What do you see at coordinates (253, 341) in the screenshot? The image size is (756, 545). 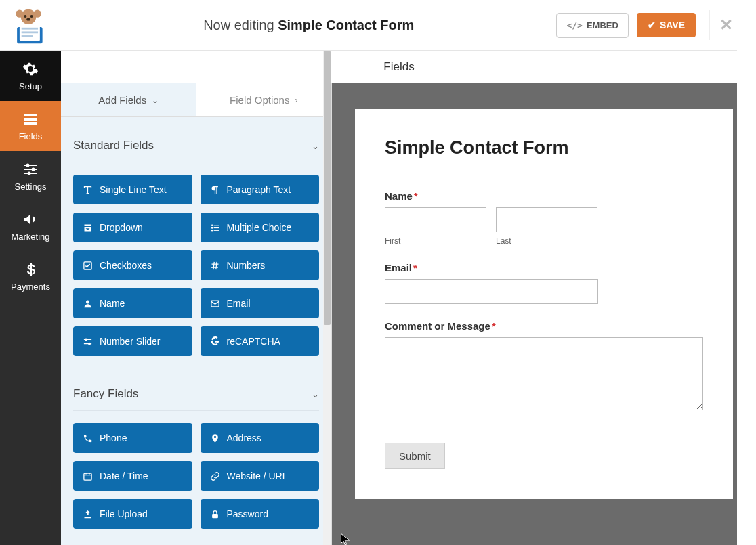 I see `field-type-label: reCAPTCHA` at bounding box center [253, 341].